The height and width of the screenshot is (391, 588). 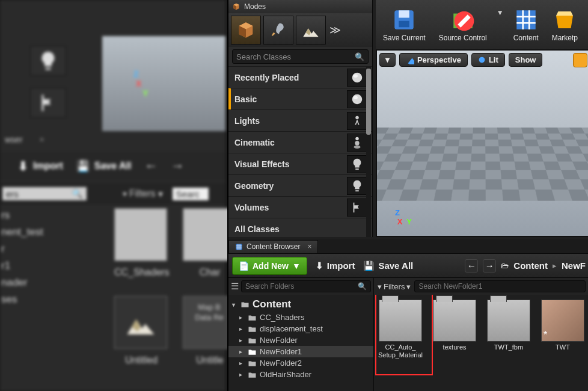 What do you see at coordinates (164, 84) in the screenshot?
I see `background-viewport: Z X Y` at bounding box center [164, 84].